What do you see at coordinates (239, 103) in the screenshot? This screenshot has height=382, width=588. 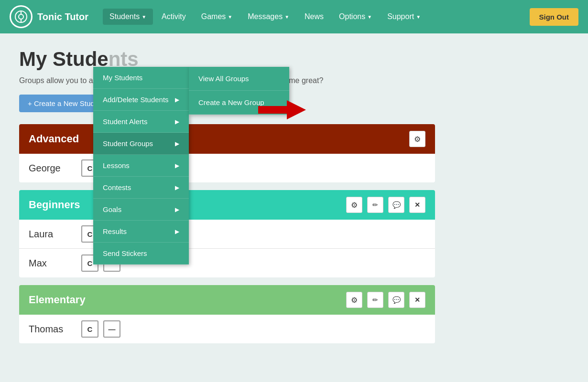 I see `submenu-create-new-group: Create a New Group` at bounding box center [239, 103].